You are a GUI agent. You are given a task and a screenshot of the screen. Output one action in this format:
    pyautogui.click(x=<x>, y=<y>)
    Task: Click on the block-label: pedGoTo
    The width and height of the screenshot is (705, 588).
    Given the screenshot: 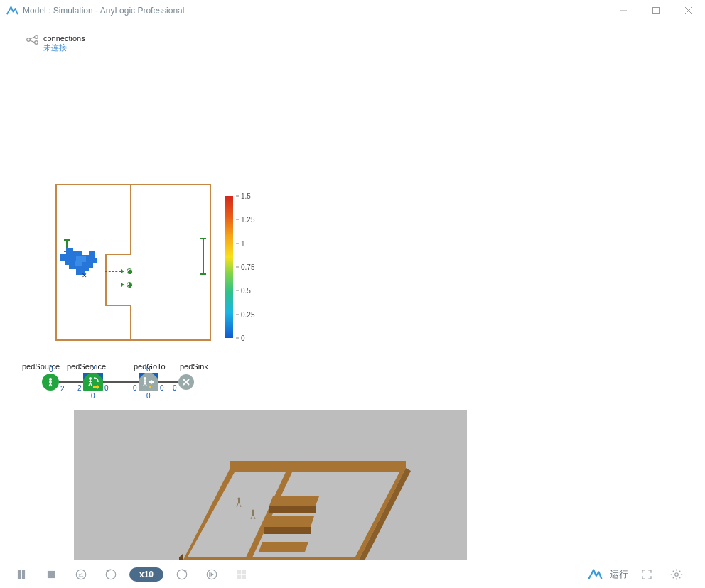 What is the action you would take?
    pyautogui.click(x=156, y=366)
    